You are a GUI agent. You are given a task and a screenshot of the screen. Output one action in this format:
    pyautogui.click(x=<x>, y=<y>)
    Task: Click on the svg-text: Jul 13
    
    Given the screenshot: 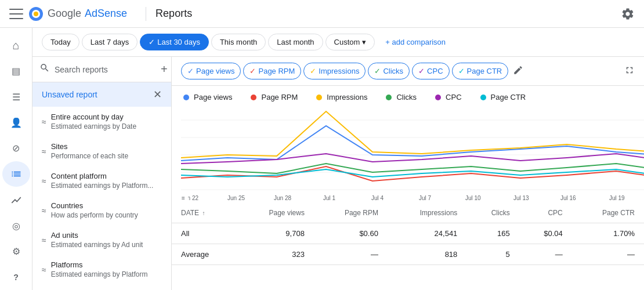 What is the action you would take?
    pyautogui.click(x=521, y=198)
    